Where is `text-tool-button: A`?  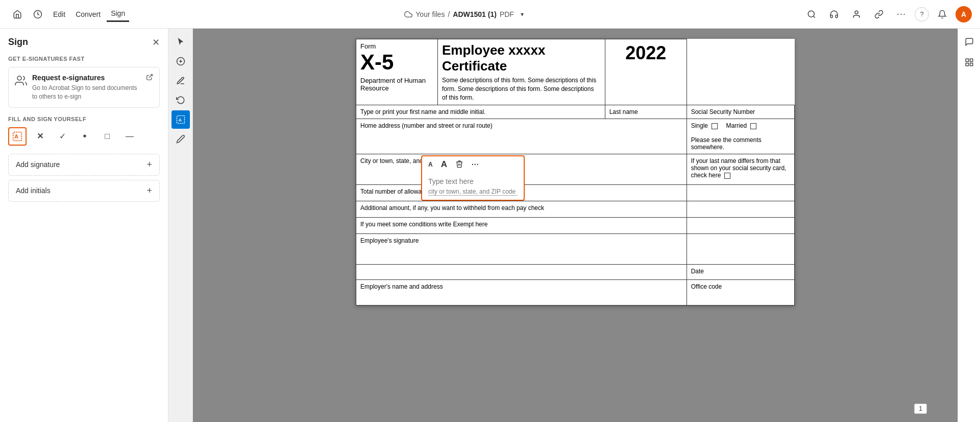
text-tool-button: A is located at coordinates (17, 136).